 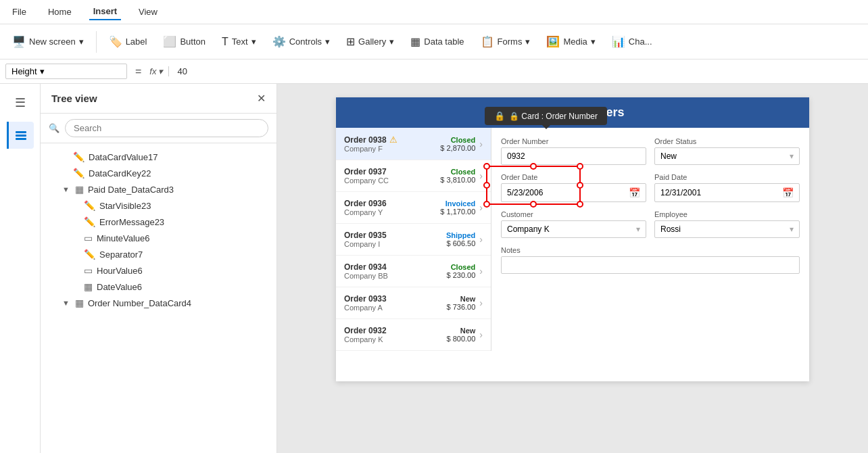 What do you see at coordinates (89, 254) in the screenshot?
I see `edit-icon-5: ✏️` at bounding box center [89, 254].